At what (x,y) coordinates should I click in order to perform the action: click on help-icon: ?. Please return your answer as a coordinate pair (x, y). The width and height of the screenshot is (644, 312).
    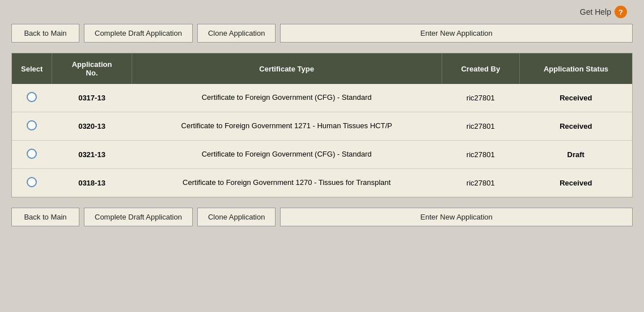
    Looking at the image, I should click on (621, 12).